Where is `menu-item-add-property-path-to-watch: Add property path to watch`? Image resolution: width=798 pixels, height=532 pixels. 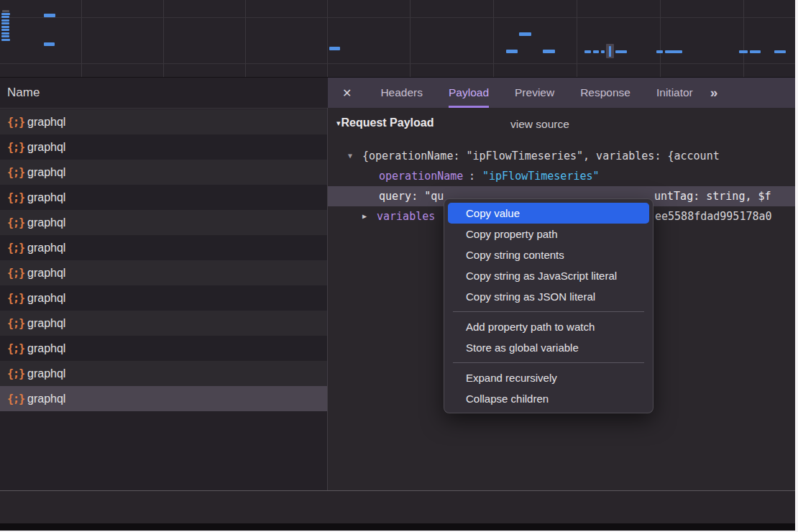
menu-item-add-property-path-to-watch: Add property path to watch is located at coordinates (549, 326).